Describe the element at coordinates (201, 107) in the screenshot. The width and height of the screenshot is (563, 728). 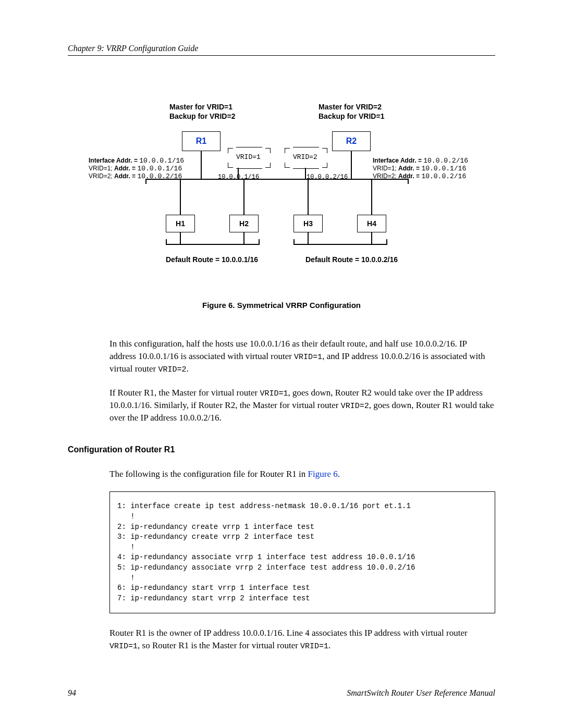
I see `r1-master-label: Master for VRID=1` at that location.